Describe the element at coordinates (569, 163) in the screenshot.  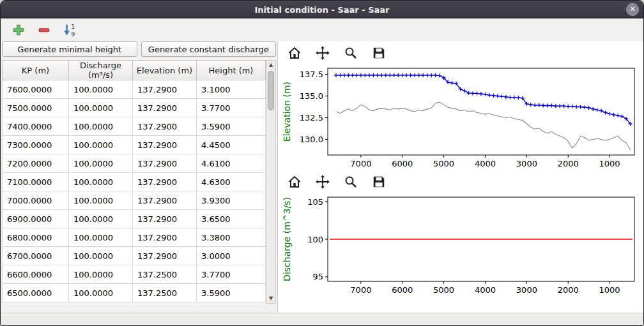
I see `svg-text: 2000` at that location.